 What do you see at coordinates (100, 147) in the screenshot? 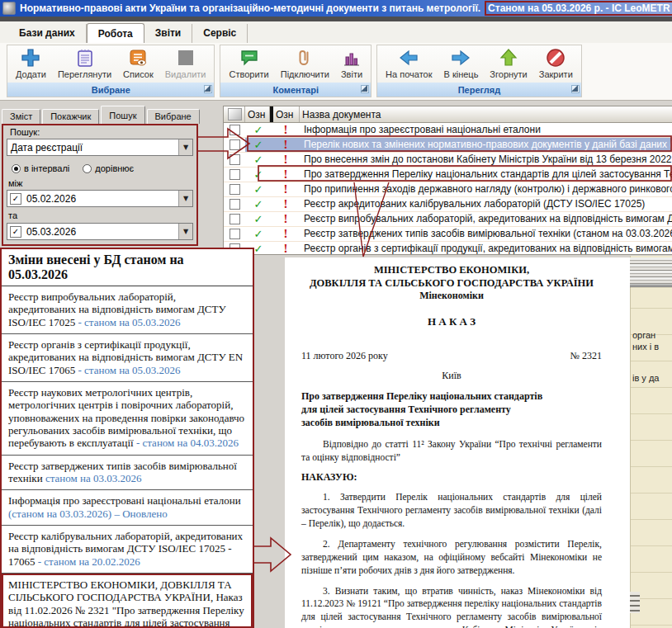
I see `search-field-select: Дата реєстрації ▼` at bounding box center [100, 147].